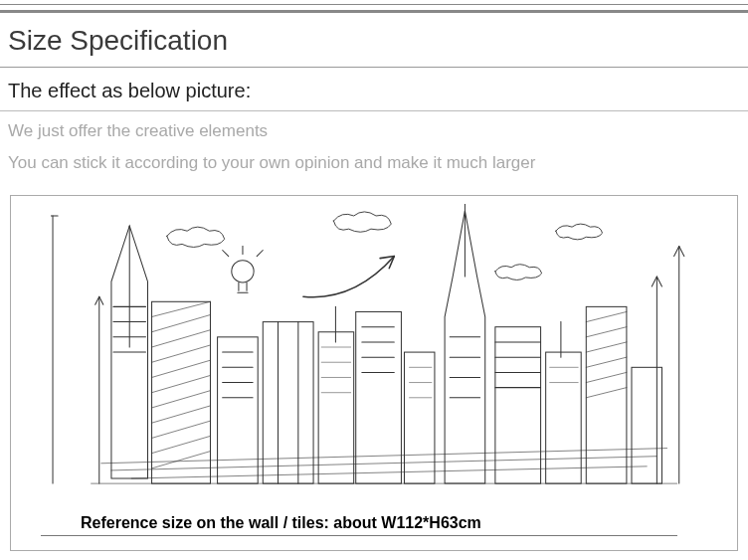 The width and height of the screenshot is (748, 560). Describe the element at coordinates (374, 90) in the screenshot. I see `subheading: The effect as below picture:` at that location.